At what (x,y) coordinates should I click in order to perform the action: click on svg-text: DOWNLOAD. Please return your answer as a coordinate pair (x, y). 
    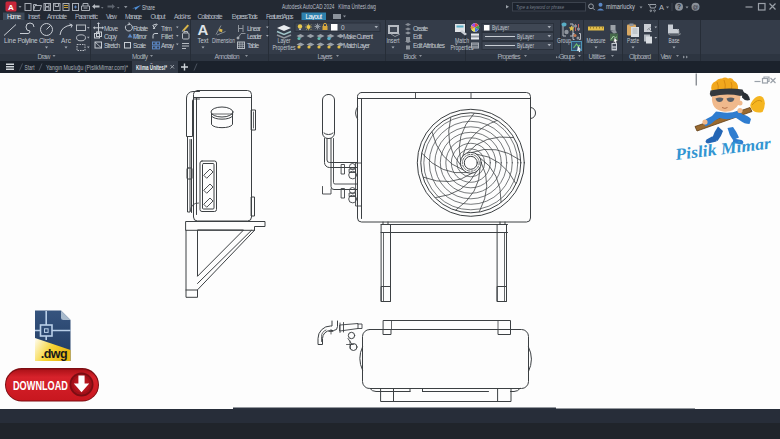
    Looking at the image, I should click on (40, 386).